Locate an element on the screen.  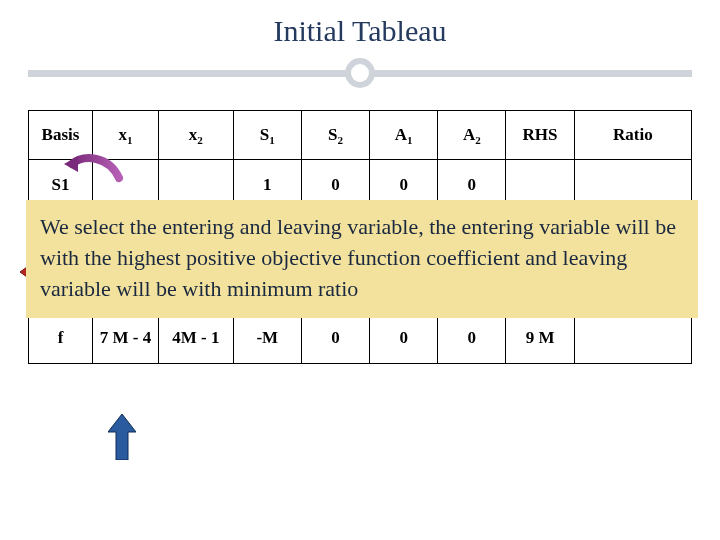
col-ratio: Ratio is located at coordinates (632, 136).